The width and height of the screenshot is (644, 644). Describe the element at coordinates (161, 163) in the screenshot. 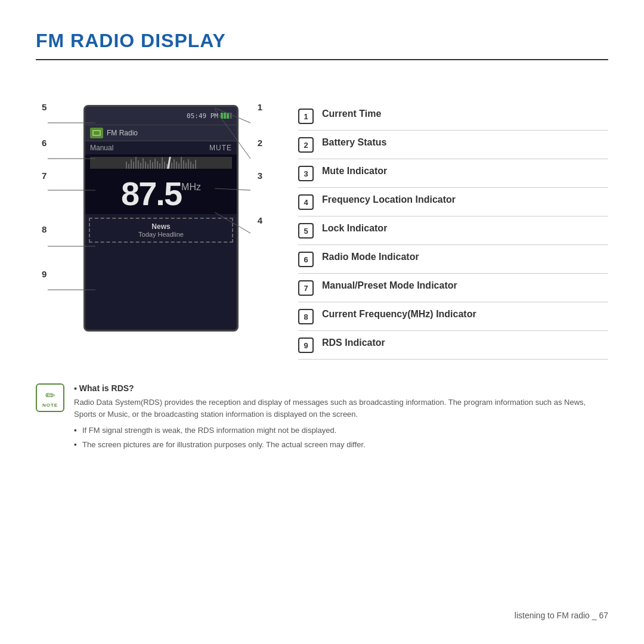

I see `freq-bar-container` at that location.